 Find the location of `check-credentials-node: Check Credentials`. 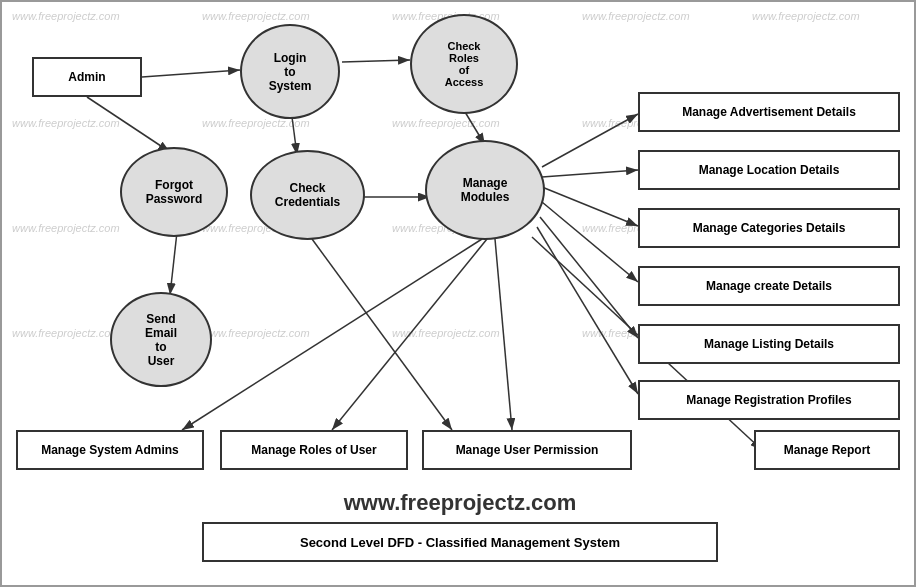

check-credentials-node: Check Credentials is located at coordinates (308, 195).